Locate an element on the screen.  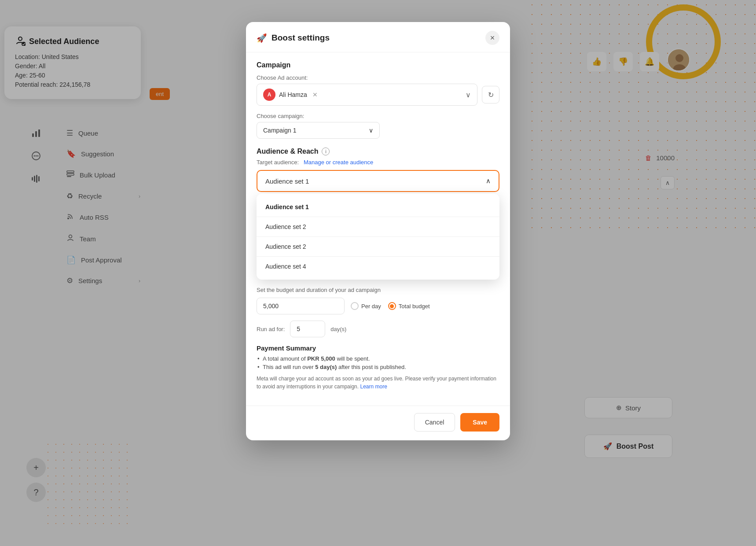
payment-bullet-2: This ad will run over 5 day(s) after thi… is located at coordinates (378, 367).